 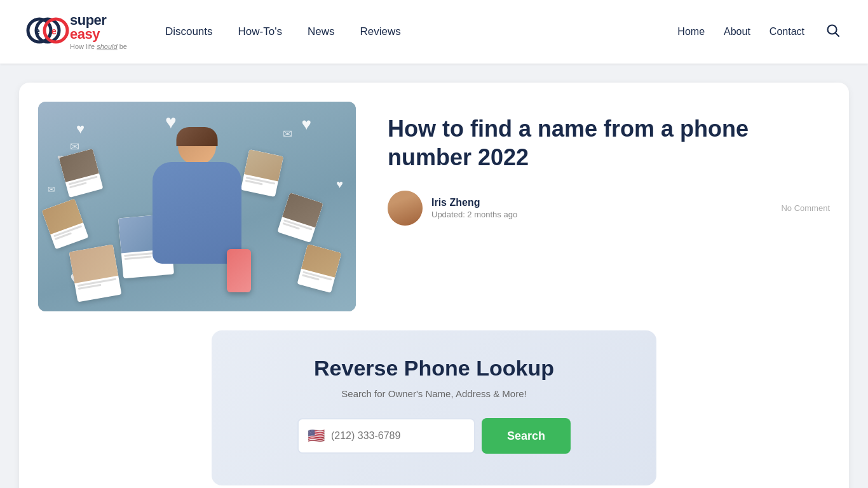 What do you see at coordinates (95, 273) in the screenshot?
I see `photo-card` at bounding box center [95, 273].